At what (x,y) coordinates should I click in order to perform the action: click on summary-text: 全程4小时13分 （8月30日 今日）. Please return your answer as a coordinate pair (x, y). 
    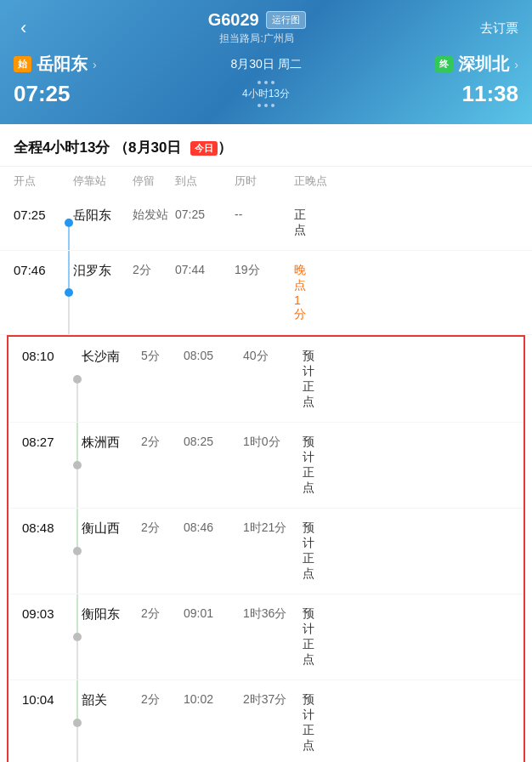
    Looking at the image, I should click on (122, 148).